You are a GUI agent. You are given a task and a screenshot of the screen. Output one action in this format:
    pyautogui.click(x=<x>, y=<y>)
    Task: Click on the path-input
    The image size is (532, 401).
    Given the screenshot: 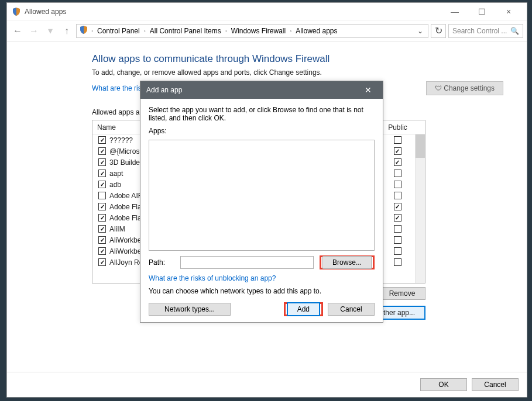 What is the action you would take?
    pyautogui.click(x=247, y=262)
    